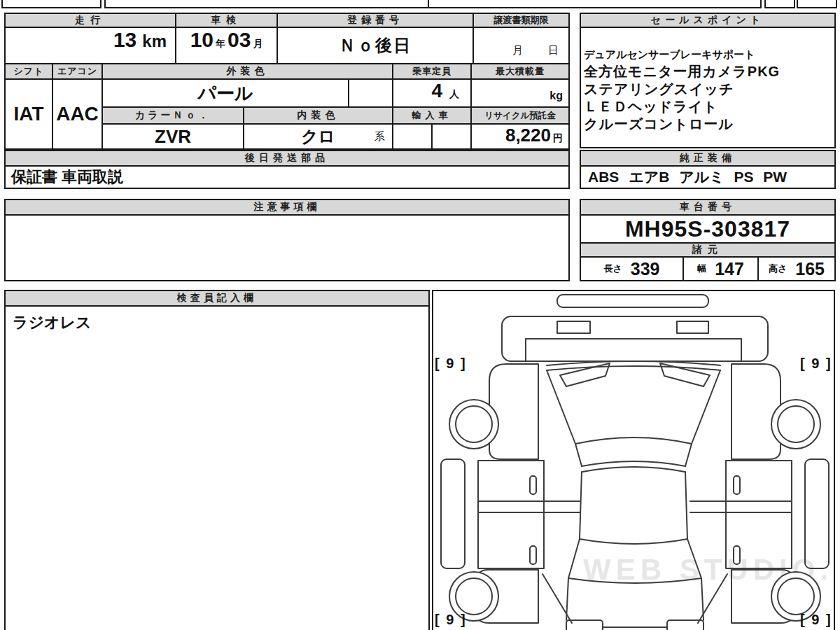 The width and height of the screenshot is (840, 630). Describe the element at coordinates (52, 4) in the screenshot. I see `cutoff-cell-a` at that location.